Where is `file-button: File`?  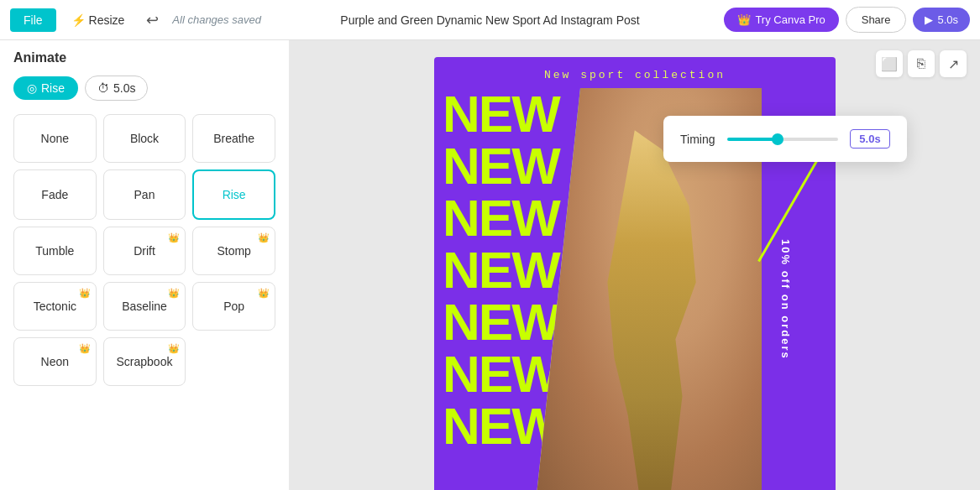 file-button: File is located at coordinates (34, 20).